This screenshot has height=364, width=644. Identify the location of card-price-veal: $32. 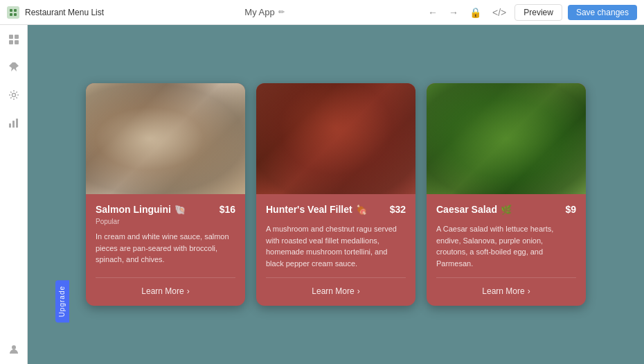
(397, 209).